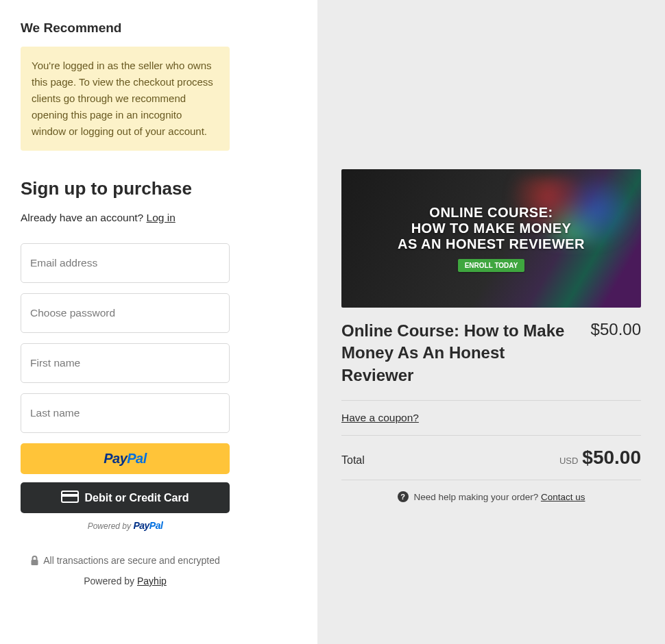 This screenshot has height=644, width=665. I want to click on signup-heading: Sign up to purchase, so click(159, 189).